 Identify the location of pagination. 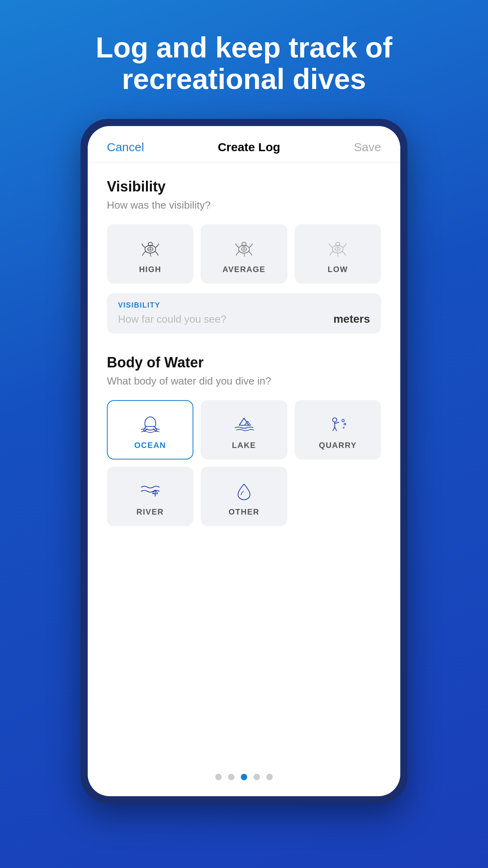
(244, 778).